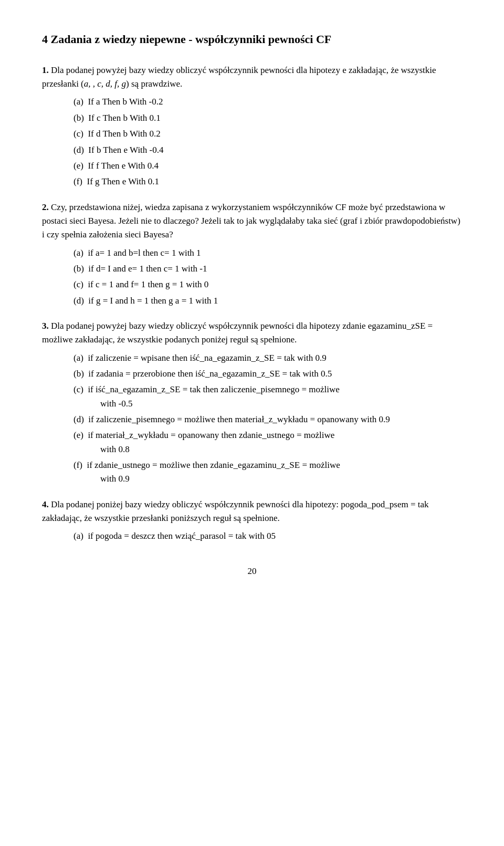  I want to click on section-1-title: 1. Dla podanej powyżej bazy wiedzy oblic…, so click(252, 78).